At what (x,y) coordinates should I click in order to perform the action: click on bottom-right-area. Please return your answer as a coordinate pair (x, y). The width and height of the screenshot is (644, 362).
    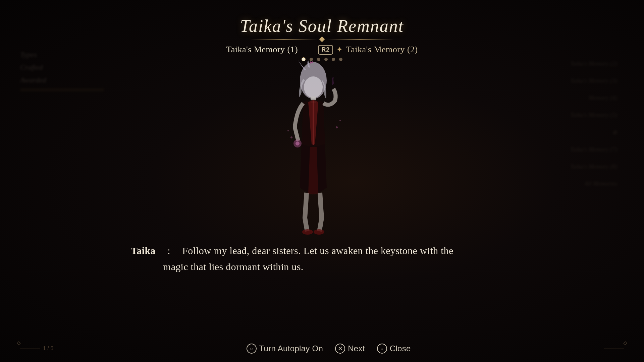
    Looking at the image, I should click on (614, 349).